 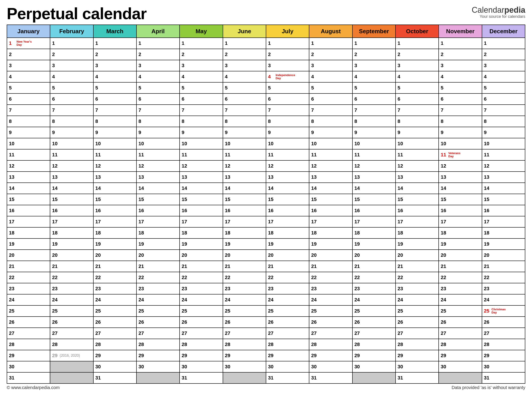 I want to click on day-number: 28, so click(x=142, y=345).